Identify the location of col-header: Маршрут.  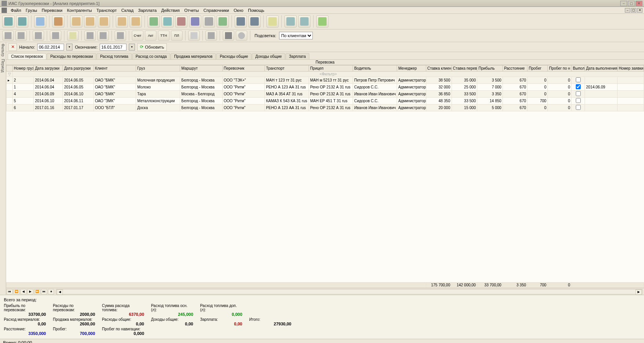
(201, 69).